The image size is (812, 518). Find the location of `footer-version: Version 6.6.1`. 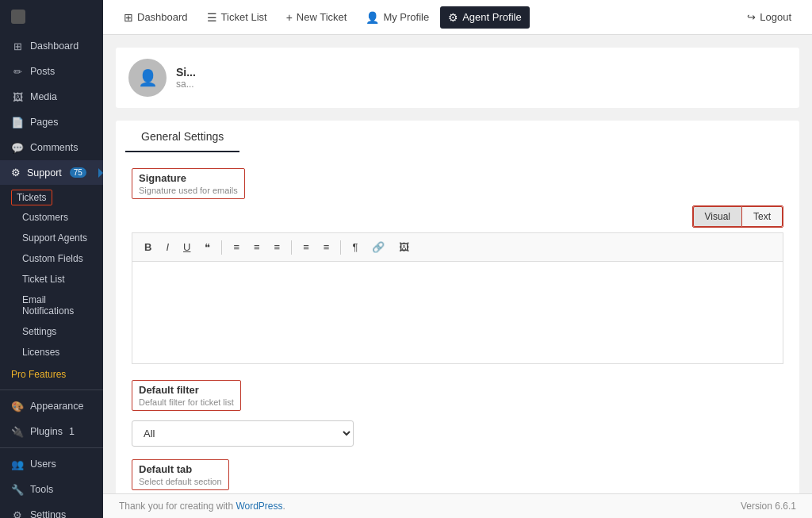

footer-version: Version 6.6.1 is located at coordinates (768, 506).